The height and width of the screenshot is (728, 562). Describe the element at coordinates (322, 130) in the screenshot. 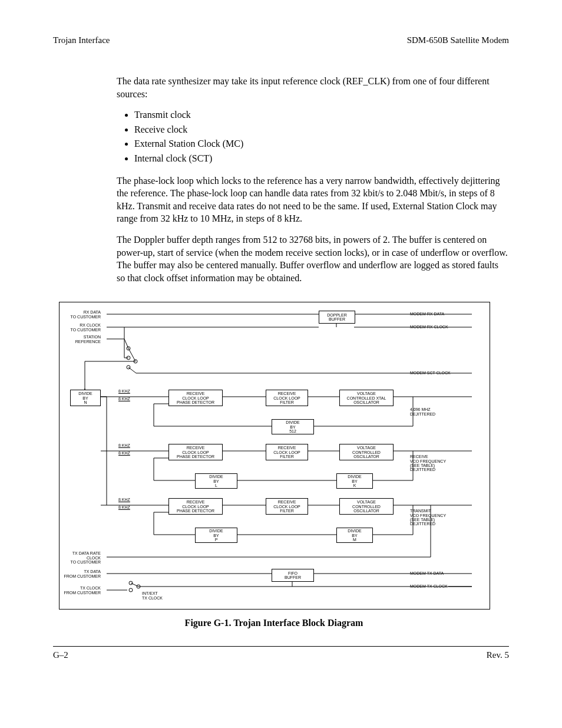

I see `bullet-item: Receive clock` at that location.